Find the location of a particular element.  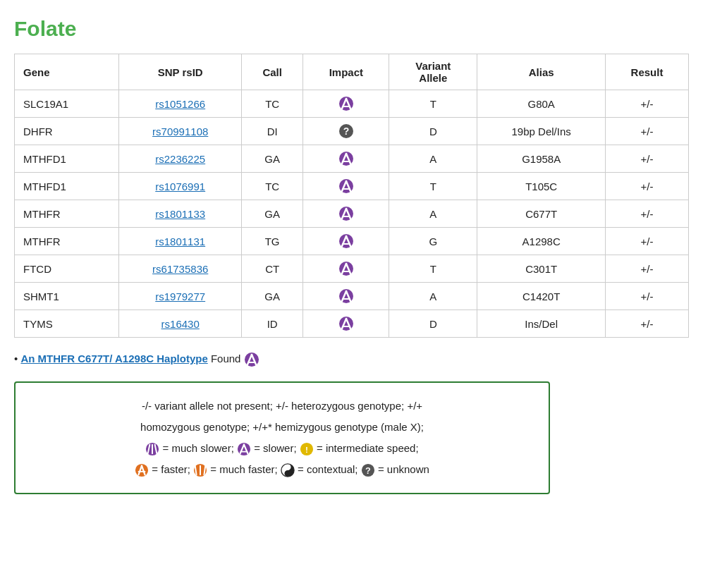

slower-legend-icon is located at coordinates (244, 449).